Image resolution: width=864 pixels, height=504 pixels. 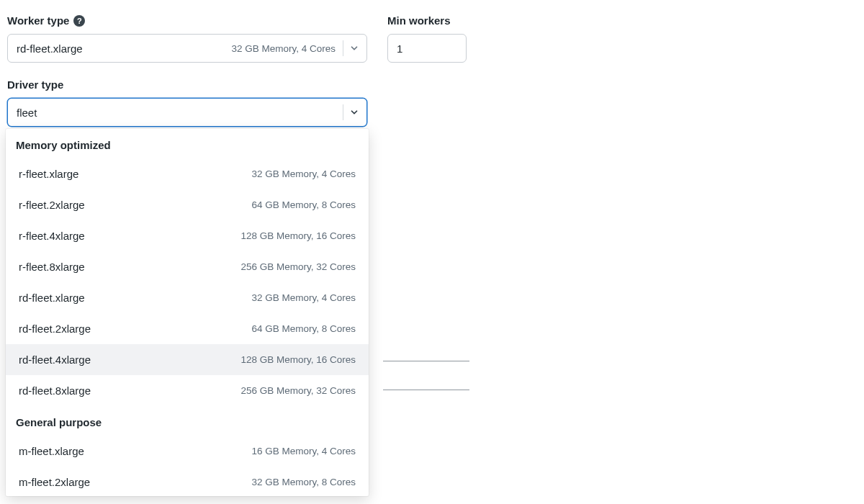 What do you see at coordinates (187, 360) in the screenshot?
I see `dropdown-option: rd-fleet.4xlarge128 GB Memory, 16 Cores` at bounding box center [187, 360].